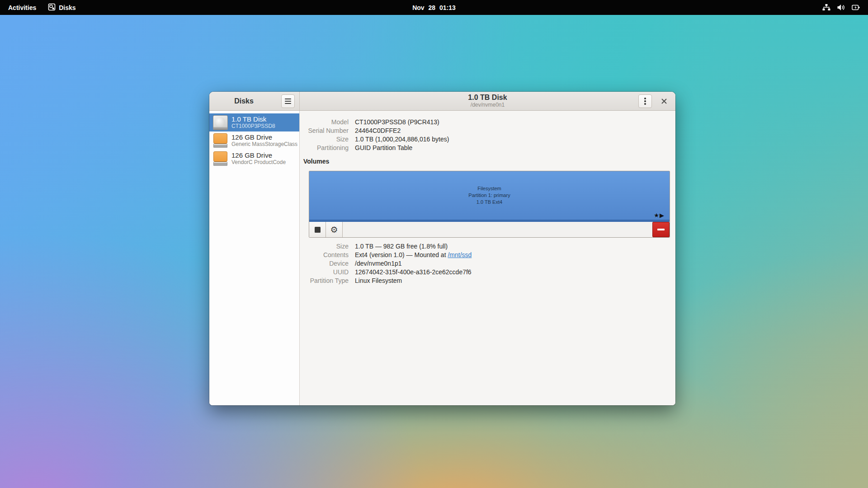  Describe the element at coordinates (324, 148) in the screenshot. I see `info-label: Partitioning` at that location.